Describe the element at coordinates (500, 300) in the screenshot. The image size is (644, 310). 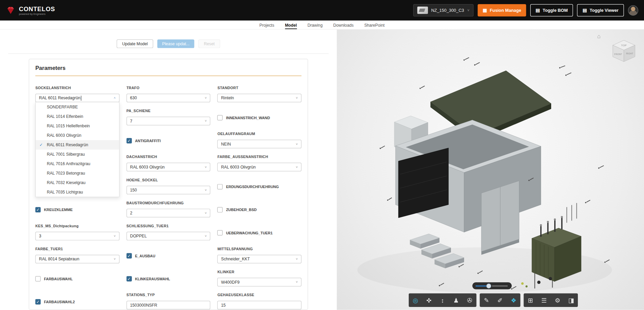
I see `markup-tool-icon: ✐` at that location.